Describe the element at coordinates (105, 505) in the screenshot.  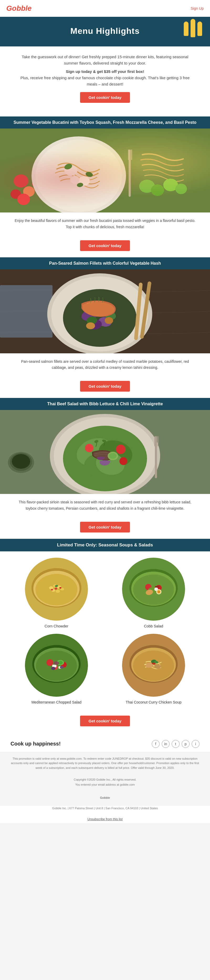
I see `dish-3-desc: This flavor-packed sirloin steak is seas…` at that location.